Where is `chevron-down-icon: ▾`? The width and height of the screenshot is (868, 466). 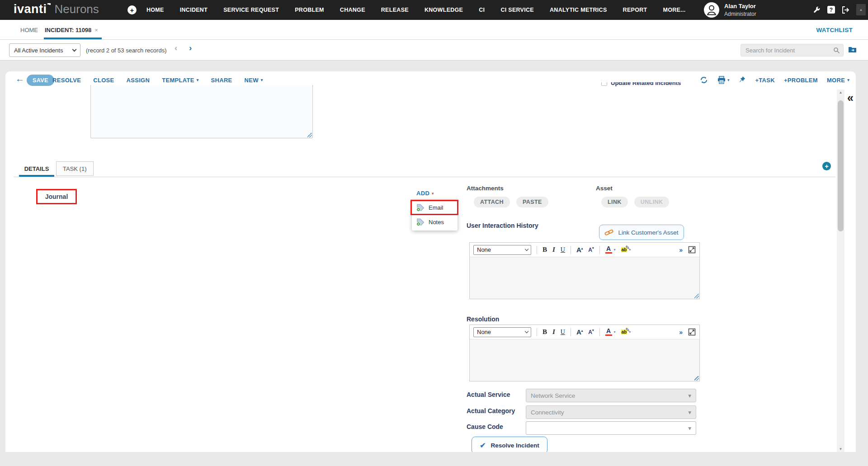 chevron-down-icon: ▾ is located at coordinates (262, 80).